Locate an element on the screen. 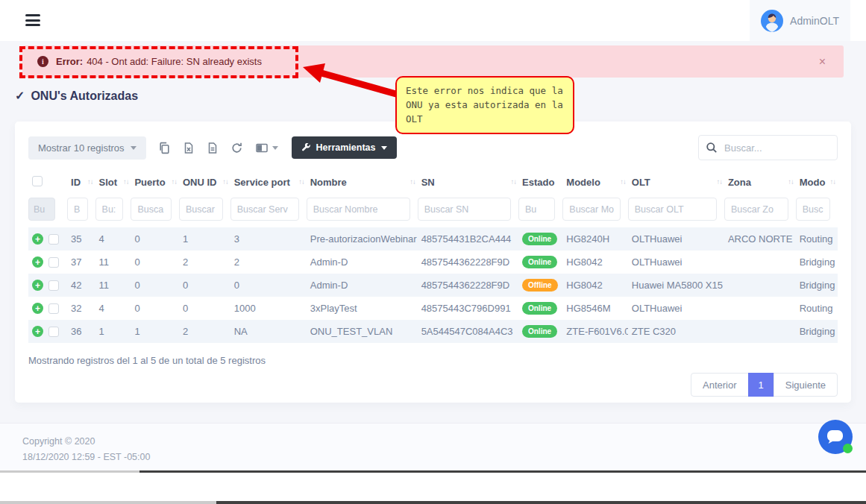  filter-input-modo is located at coordinates (813, 209).